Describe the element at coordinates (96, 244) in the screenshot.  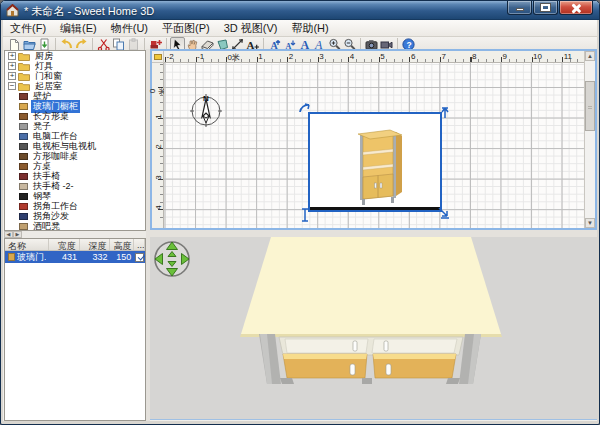
I see `column-header-2: 深度` at that location.